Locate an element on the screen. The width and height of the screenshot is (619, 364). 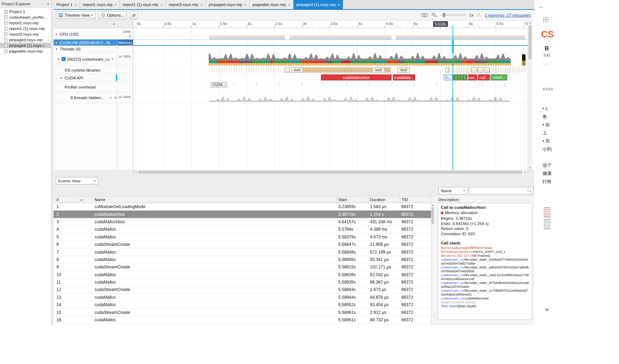
tab-pageable-nsys-rep: pageable.nsys-rep× is located at coordinates (272, 5).